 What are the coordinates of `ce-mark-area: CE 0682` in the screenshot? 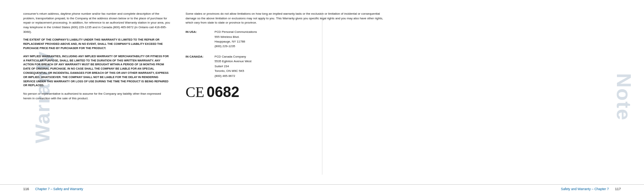 It's located at (286, 92).